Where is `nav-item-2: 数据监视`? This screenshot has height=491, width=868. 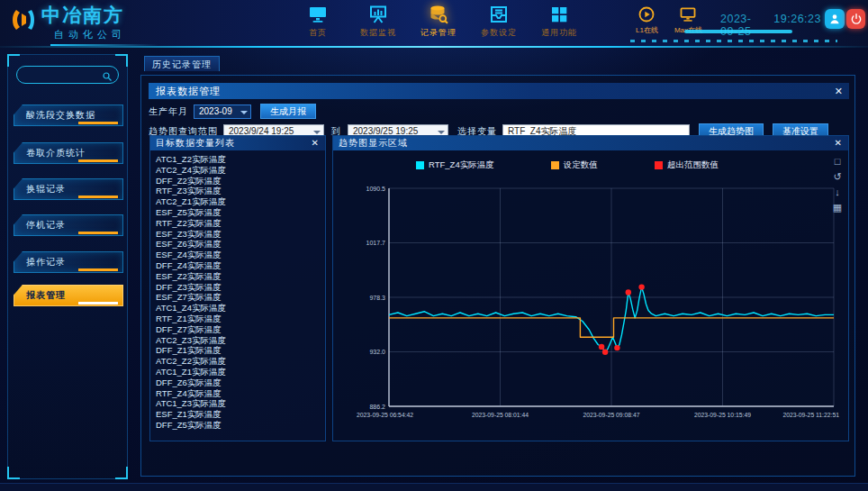 nav-item-2: 数据监视 is located at coordinates (378, 22).